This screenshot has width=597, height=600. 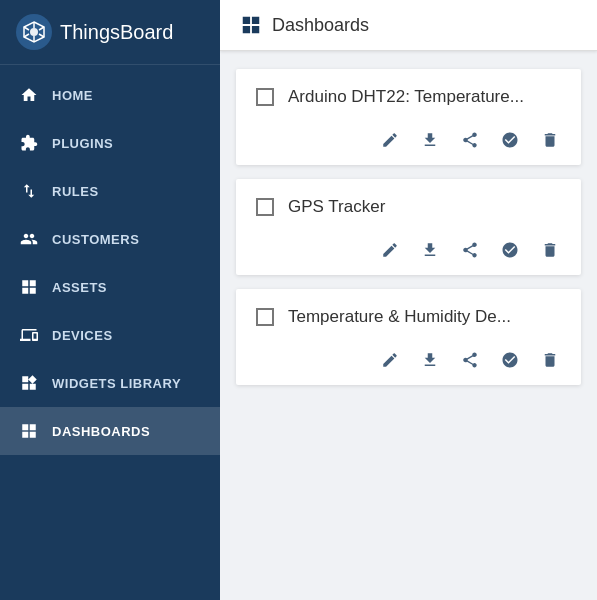 I want to click on dashboards-icon, so click(x=29, y=431).